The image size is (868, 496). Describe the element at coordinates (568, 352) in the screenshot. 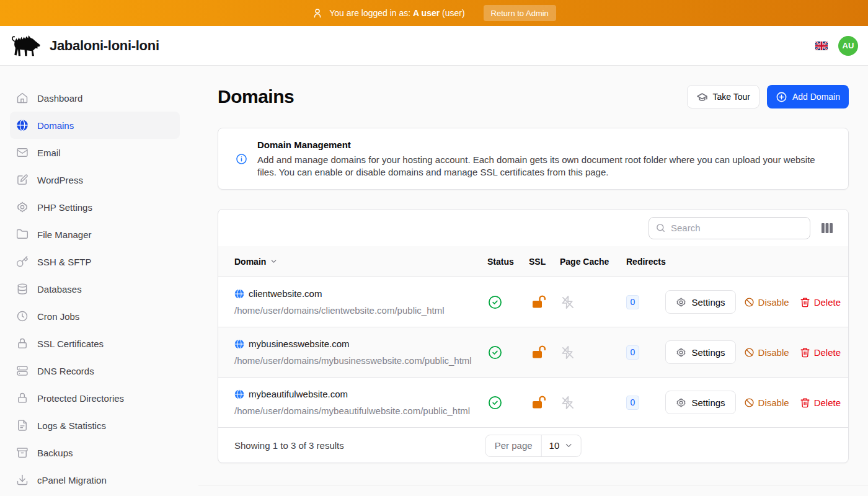

I see `page-cache-off-icon` at that location.